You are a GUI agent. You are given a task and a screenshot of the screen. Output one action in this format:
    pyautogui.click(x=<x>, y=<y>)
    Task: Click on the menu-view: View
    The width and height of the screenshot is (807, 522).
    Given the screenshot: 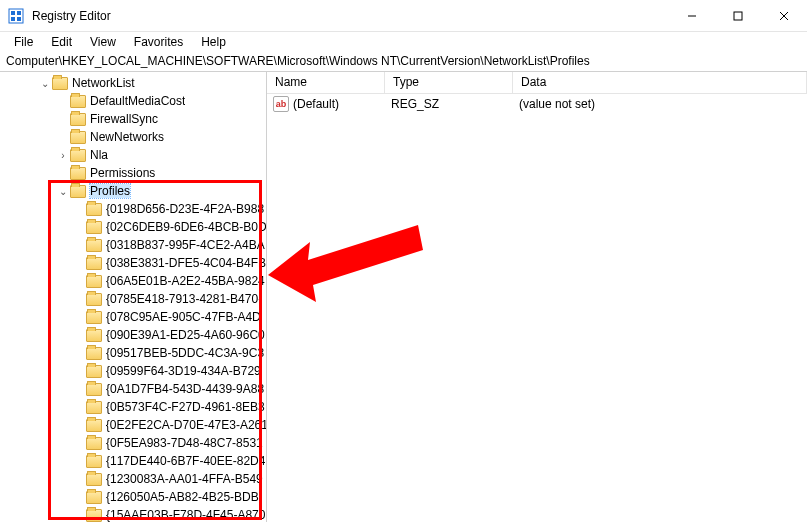 What is the action you would take?
    pyautogui.click(x=103, y=42)
    